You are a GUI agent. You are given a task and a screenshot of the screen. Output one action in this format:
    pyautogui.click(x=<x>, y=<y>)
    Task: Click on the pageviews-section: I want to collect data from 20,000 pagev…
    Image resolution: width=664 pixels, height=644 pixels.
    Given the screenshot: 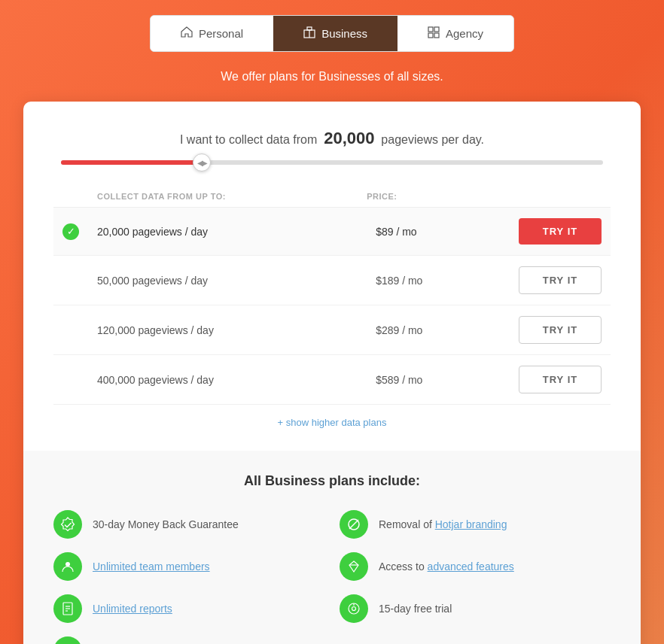 What is the action you would take?
    pyautogui.click(x=332, y=147)
    